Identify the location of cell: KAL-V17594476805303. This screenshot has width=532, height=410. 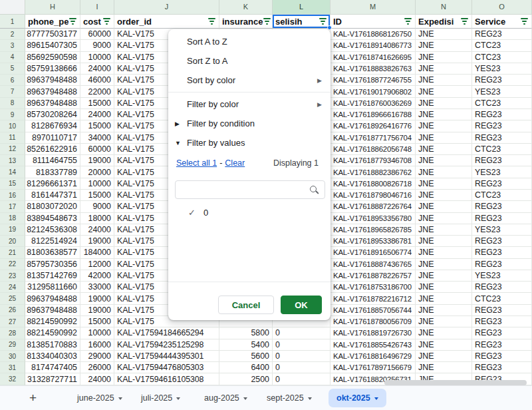
(167, 367).